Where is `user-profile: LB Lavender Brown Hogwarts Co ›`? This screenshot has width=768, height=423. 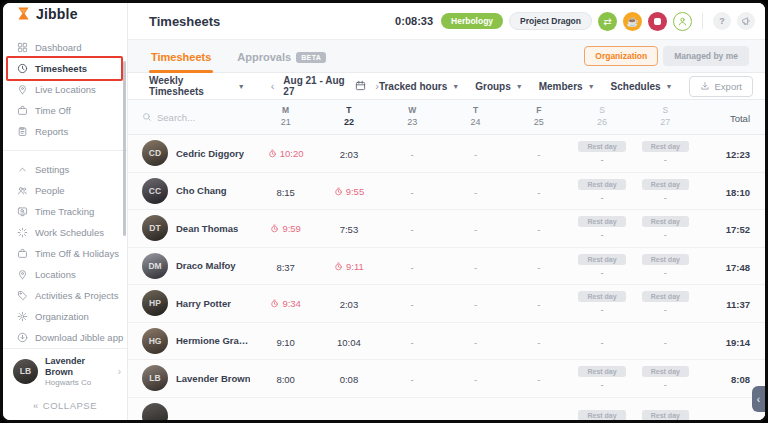 user-profile: LB Lavender Brown Hogwarts Co › is located at coordinates (65, 372).